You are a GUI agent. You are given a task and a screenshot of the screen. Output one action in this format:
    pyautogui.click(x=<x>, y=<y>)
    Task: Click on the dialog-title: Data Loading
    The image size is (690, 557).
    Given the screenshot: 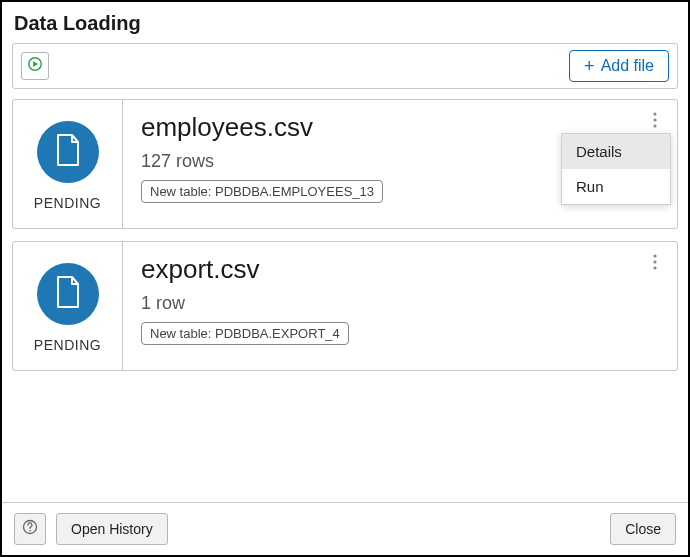 What is the action you would take?
    pyautogui.click(x=345, y=22)
    